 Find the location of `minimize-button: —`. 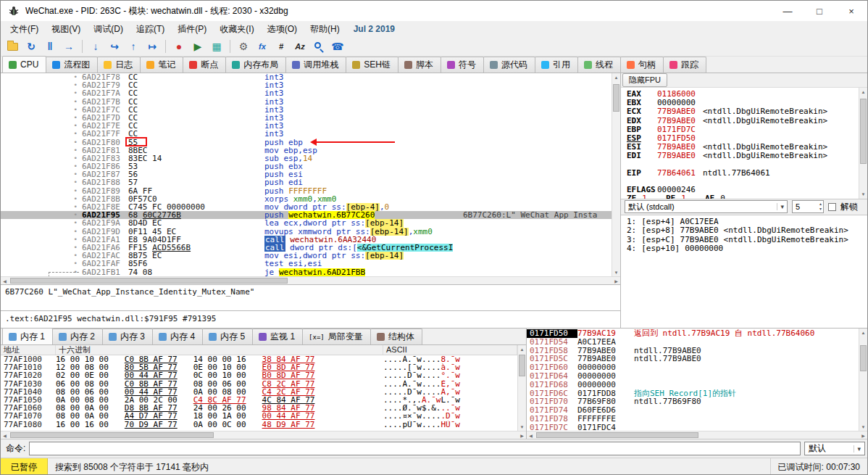

minimize-button: — is located at coordinates (788, 12).